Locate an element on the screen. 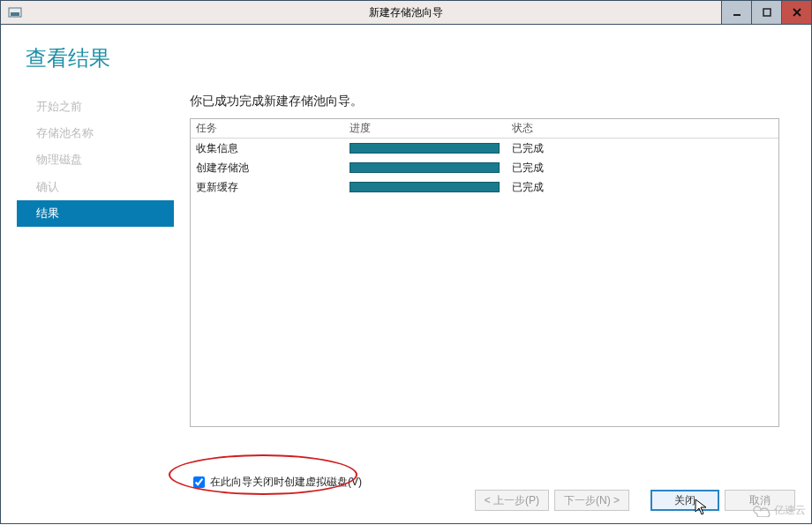 Image resolution: width=812 pixels, height=525 pixels. col-header-progress: 进度 is located at coordinates (429, 129).